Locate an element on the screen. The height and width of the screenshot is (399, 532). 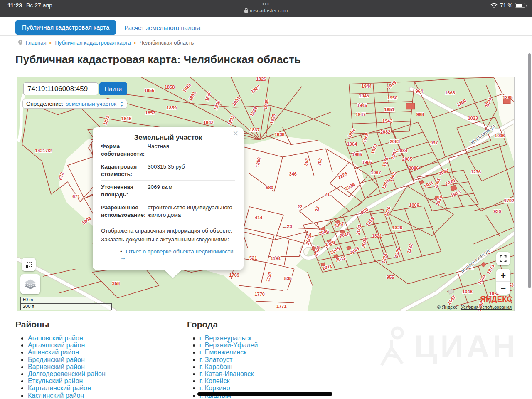
parcel-label: 2224 is located at coordinates (350, 186).